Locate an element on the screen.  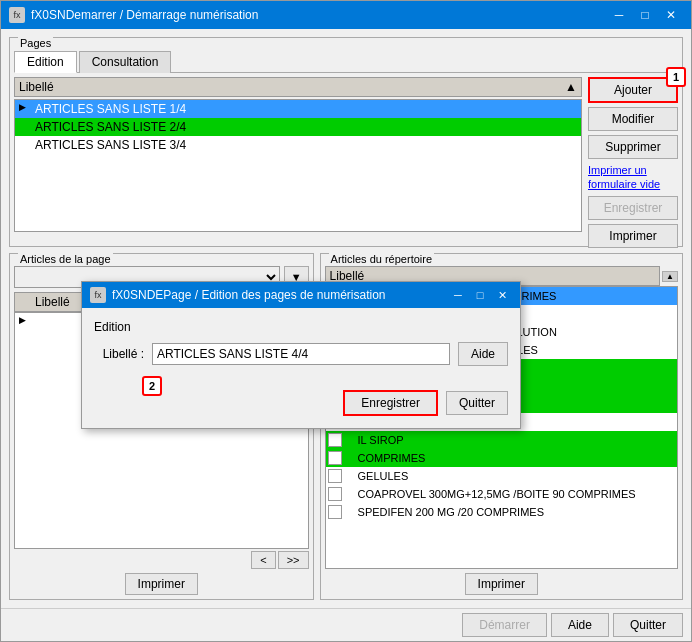
app-icon: fx is located at coordinates (17, 15).